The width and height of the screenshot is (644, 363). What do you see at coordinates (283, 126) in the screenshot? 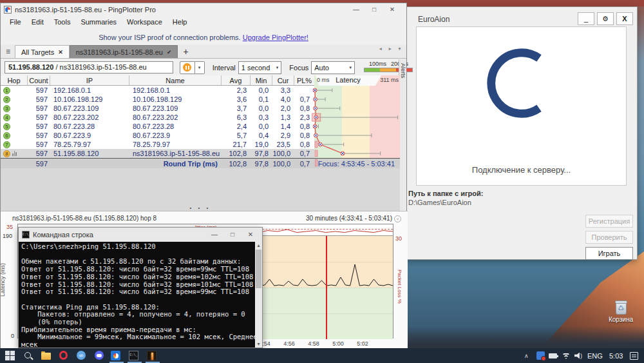
I see `cur-cell: 1,4` at bounding box center [283, 126].